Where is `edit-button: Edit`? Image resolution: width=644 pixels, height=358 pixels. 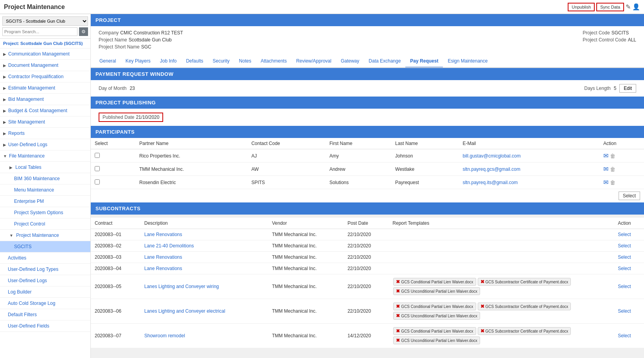 edit-button: Edit is located at coordinates (628, 88).